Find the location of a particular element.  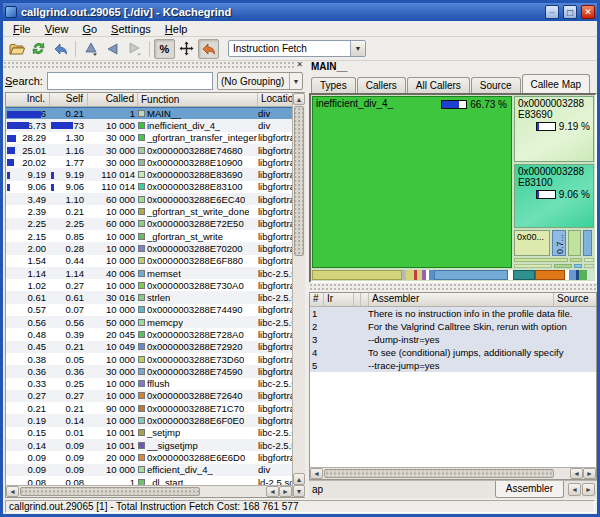

table-row: 0.08 0.08 1 _dl_start ld-2.5.so is located at coordinates (149, 480).